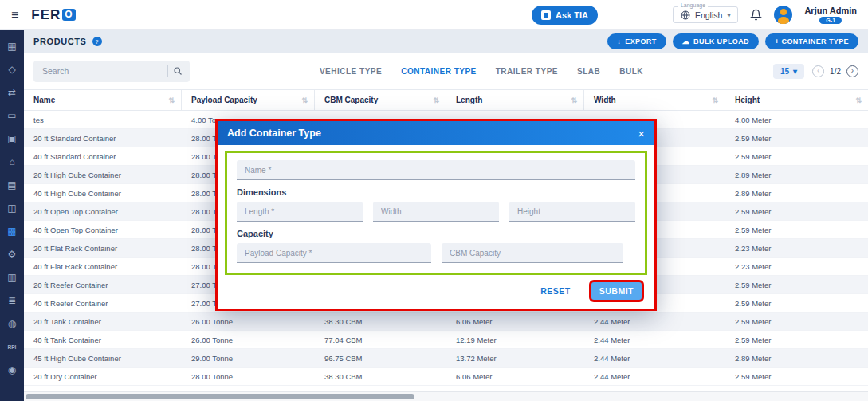 The width and height of the screenshot is (868, 401). Describe the element at coordinates (220, 397) in the screenshot. I see `horizontal-scrollbar-thumb` at that location.